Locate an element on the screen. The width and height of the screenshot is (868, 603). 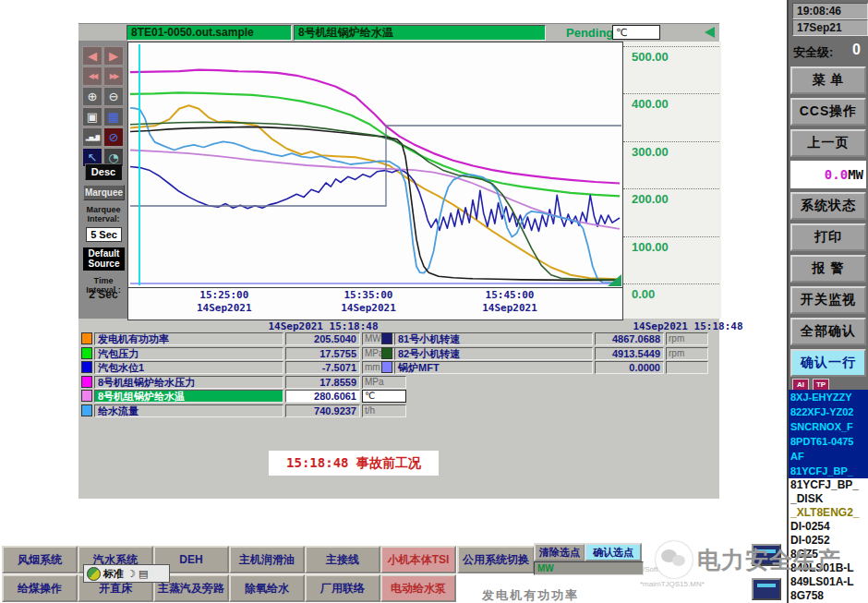
common-system-switch-button: 公用系统切换 is located at coordinates (496, 560).